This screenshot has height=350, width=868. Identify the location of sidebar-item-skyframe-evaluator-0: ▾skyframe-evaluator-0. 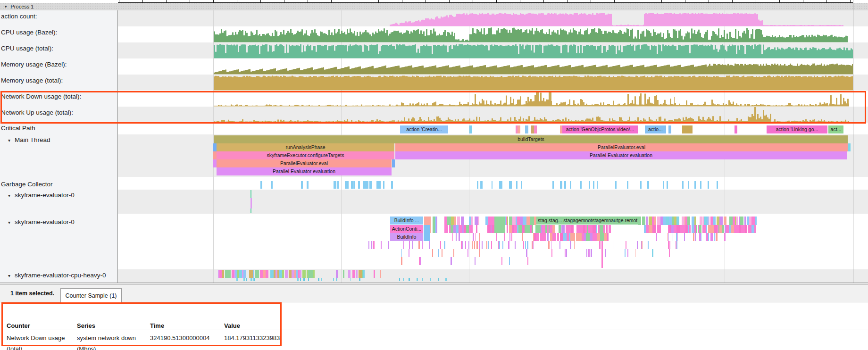
(38, 222).